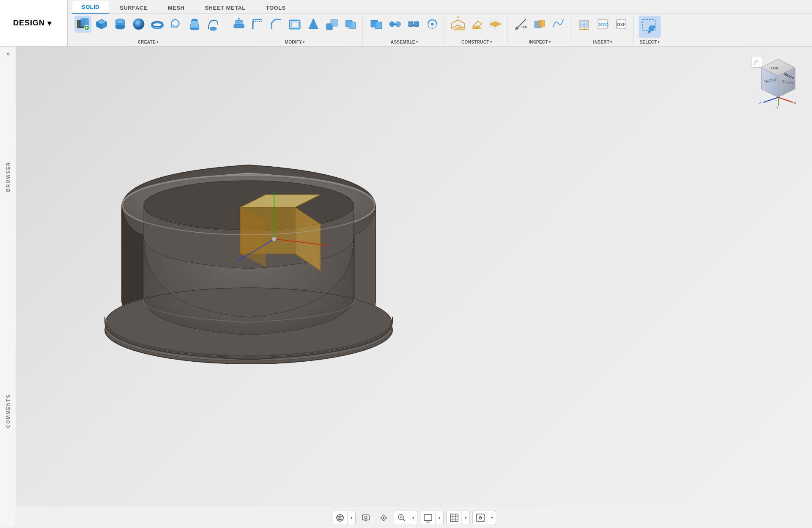  What do you see at coordinates (413, 518) in the screenshot?
I see `zoom-dropdown: ▾` at bounding box center [413, 518].